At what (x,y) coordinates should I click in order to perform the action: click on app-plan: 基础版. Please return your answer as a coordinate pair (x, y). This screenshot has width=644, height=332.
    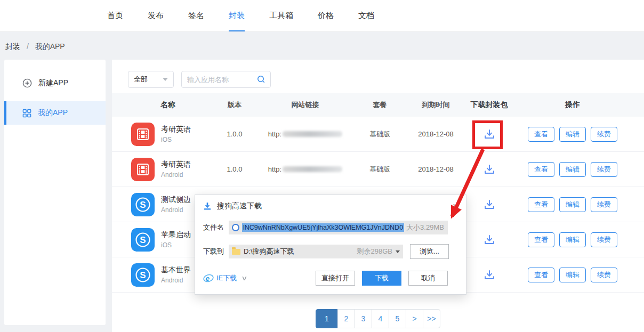
    Looking at the image, I should click on (380, 169).